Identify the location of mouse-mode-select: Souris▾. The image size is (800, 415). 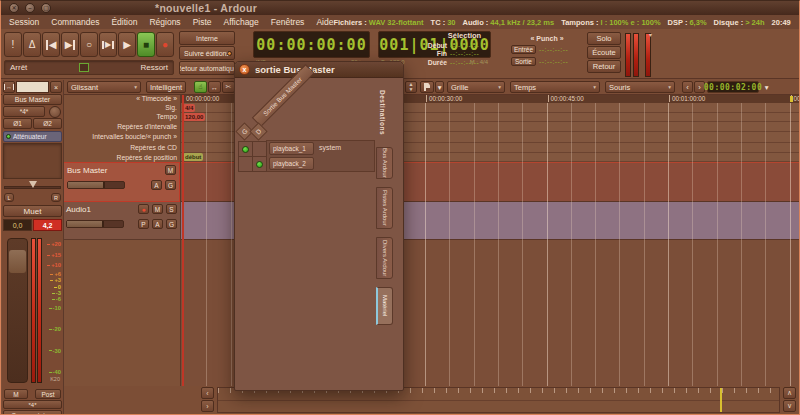
(640, 87).